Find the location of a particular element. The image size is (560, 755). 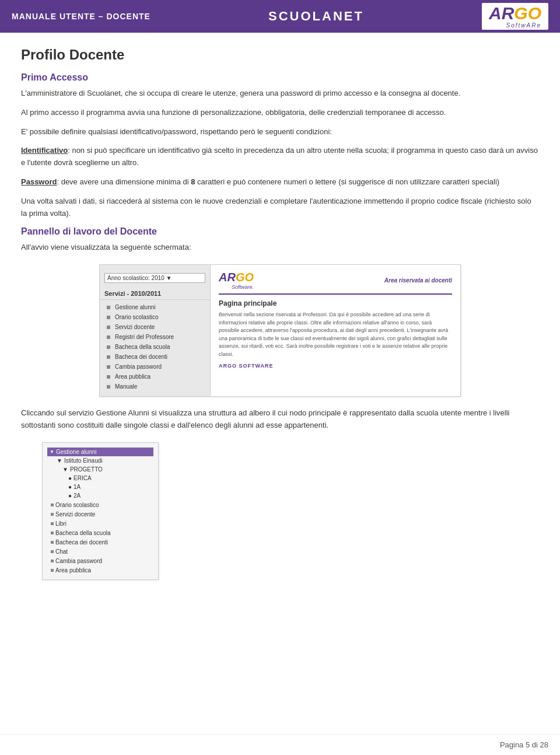

menu-label: Bacheca della scuola is located at coordinates (83, 533).